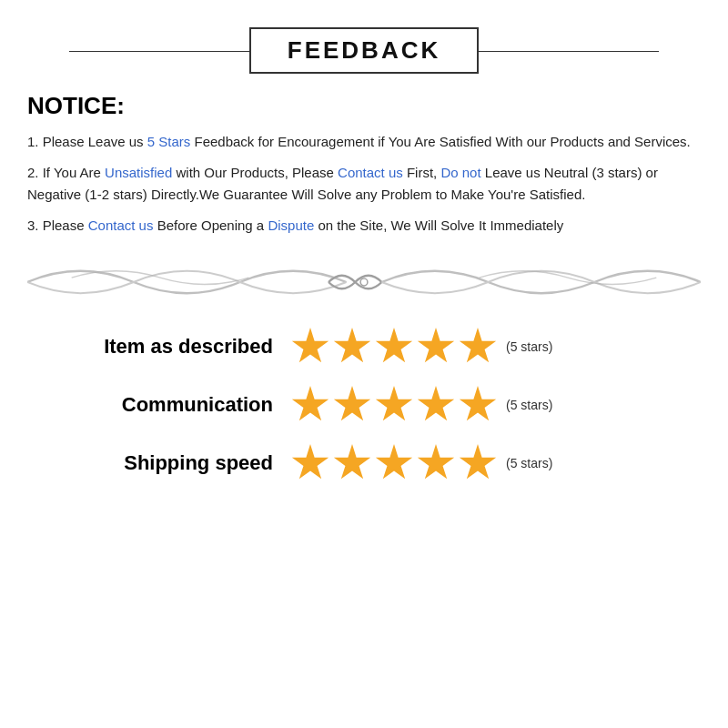 Image resolution: width=728 pixels, height=728 pixels. What do you see at coordinates (33, 226) in the screenshot?
I see `notice-3-number: 3.` at bounding box center [33, 226].